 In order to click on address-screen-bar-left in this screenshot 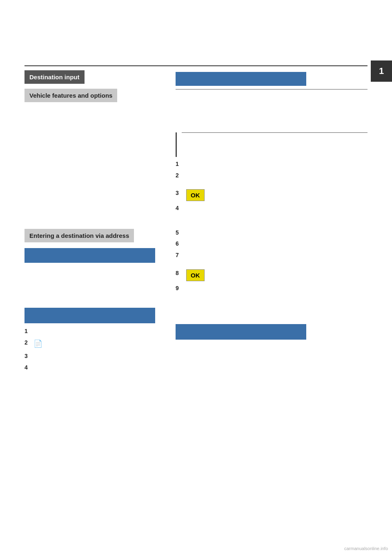, I will do `click(90, 255)`.